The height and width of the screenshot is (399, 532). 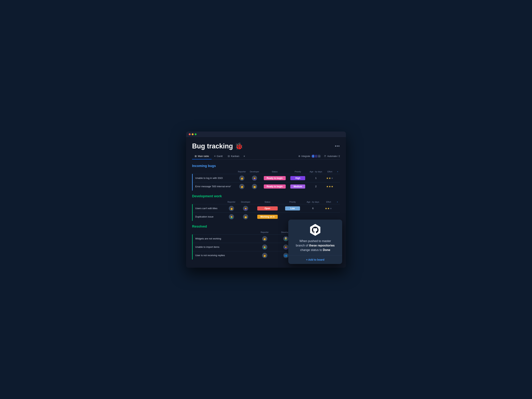 I want to click on row-priority: High, so click(x=298, y=178).